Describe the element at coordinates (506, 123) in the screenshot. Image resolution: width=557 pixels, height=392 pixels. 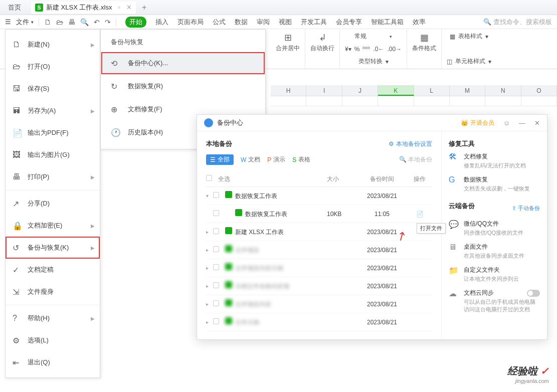
I see `feedback-icon: ☺` at that location.